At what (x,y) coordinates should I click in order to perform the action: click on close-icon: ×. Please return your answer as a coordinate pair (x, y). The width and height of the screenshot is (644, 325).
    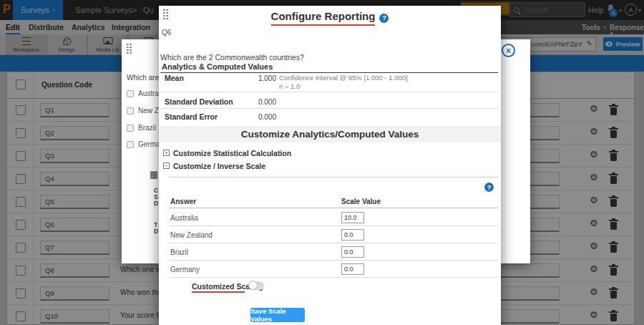
    Looking at the image, I should click on (508, 50).